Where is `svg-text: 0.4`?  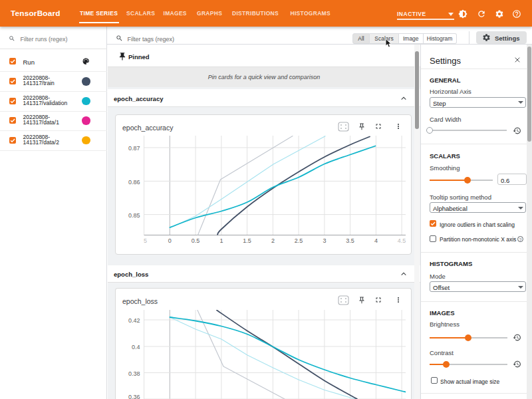
svg-text: 0.4 is located at coordinates (136, 347).